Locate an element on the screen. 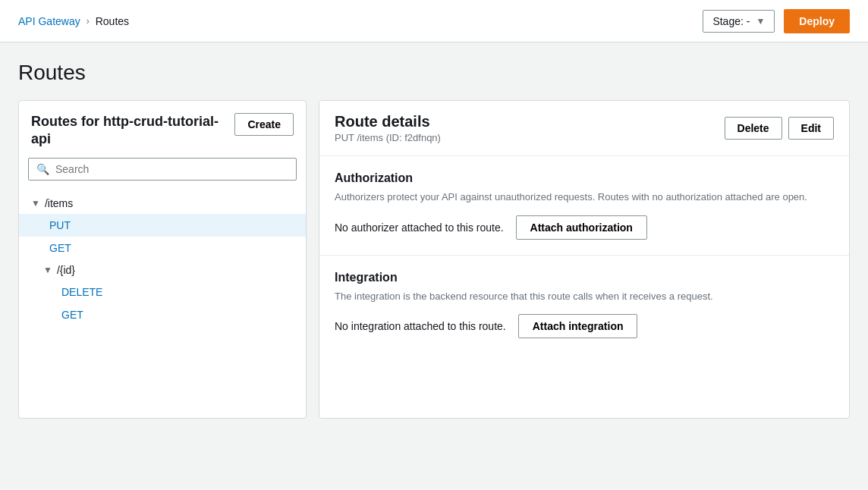 The image size is (868, 490). route-get-id: GET is located at coordinates (162, 315).